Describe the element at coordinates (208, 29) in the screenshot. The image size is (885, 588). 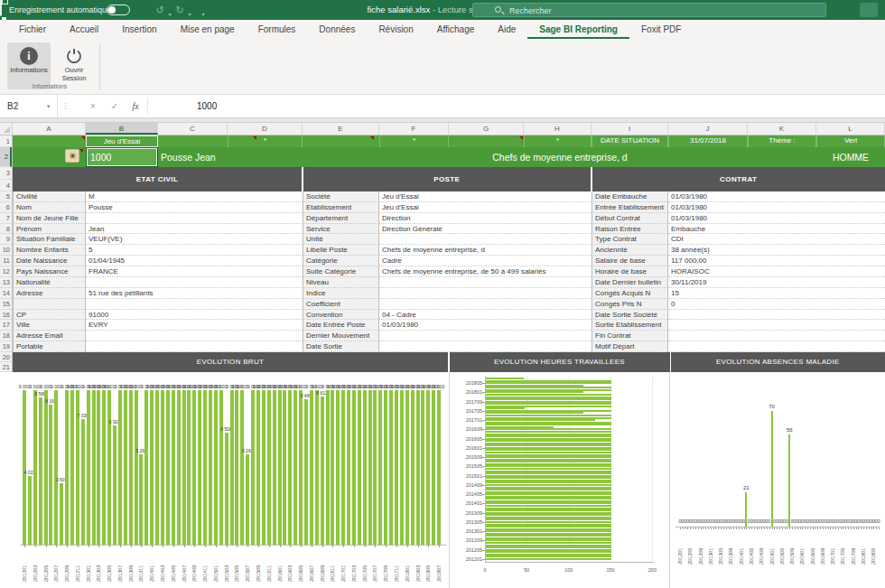
I see `tab-mise-en-page: Mise en page` at that location.